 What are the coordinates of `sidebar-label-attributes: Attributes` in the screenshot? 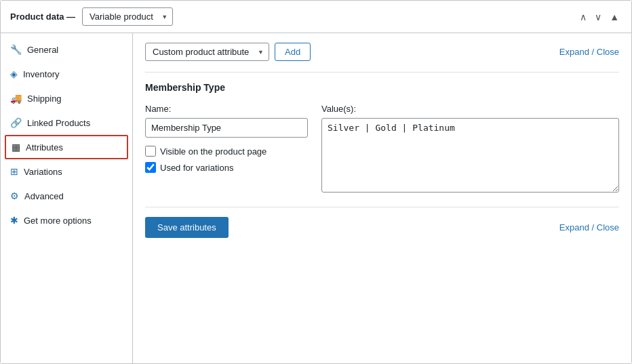 It's located at (45, 148).